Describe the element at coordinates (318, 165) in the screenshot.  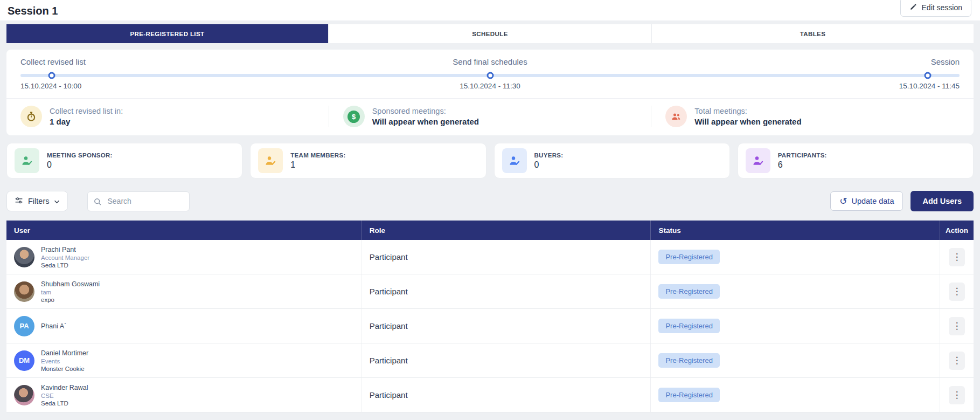
I see `stat-value: 1` at that location.